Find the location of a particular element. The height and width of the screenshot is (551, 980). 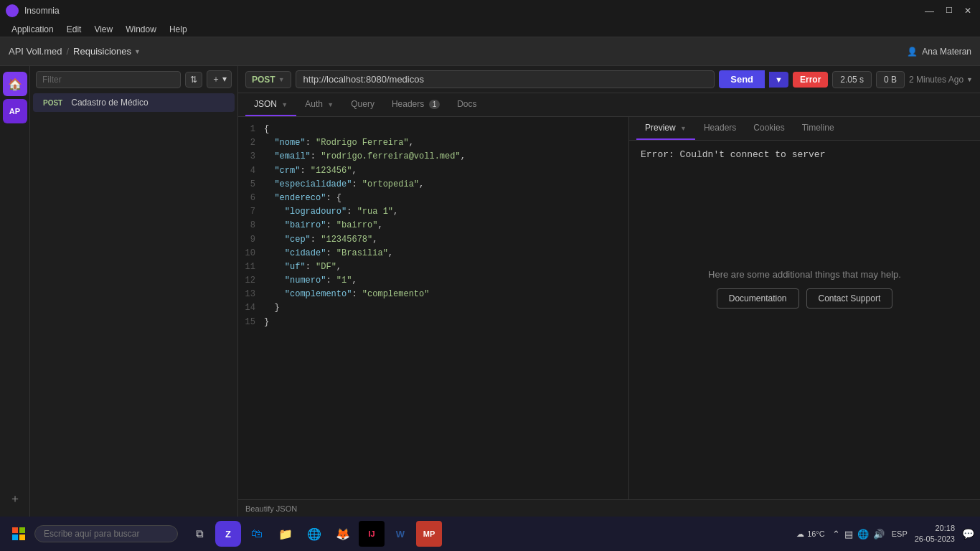

code-line-3: 3 "email": "rodrigo.ferreira@voll.med", is located at coordinates (433, 156).